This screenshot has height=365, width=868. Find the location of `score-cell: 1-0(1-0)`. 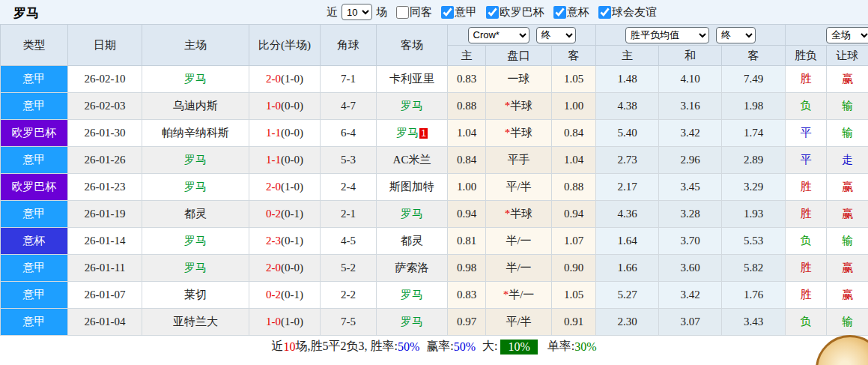

score-cell: 1-0(1-0) is located at coordinates (285, 322).